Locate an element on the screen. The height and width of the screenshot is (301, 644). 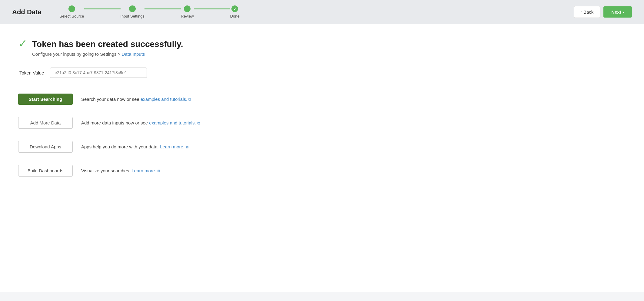
action-row-add-more-data: Add More Data Add more data inputs now o… is located at coordinates (322, 123).